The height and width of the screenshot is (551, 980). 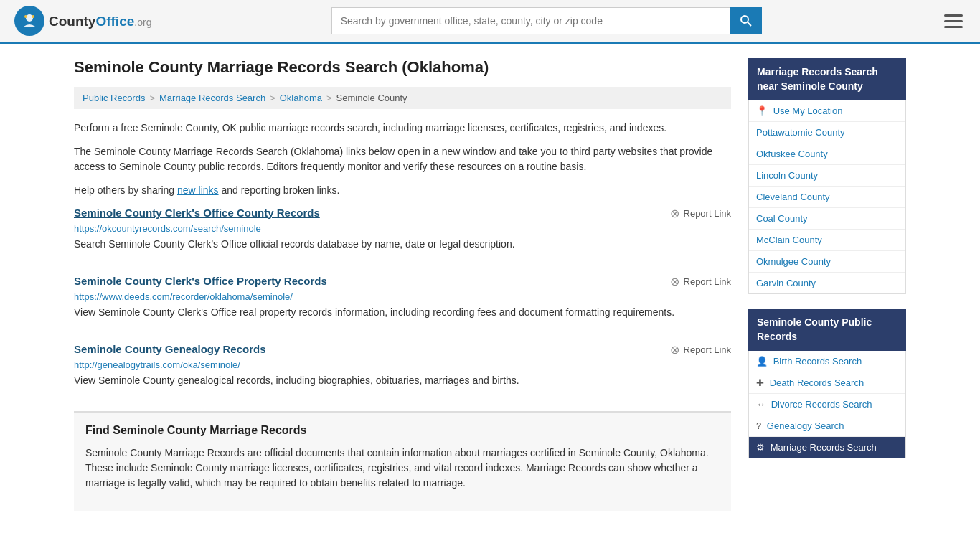 I want to click on sidebar-nearby-list: 📍 Use My Location Pottawatomie County Ok…, so click(x=827, y=197).